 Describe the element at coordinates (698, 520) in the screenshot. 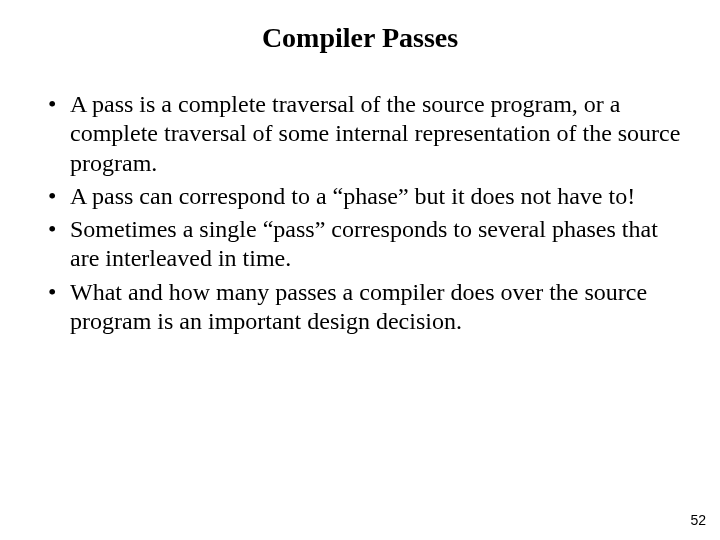

I see `page-number: 52` at that location.